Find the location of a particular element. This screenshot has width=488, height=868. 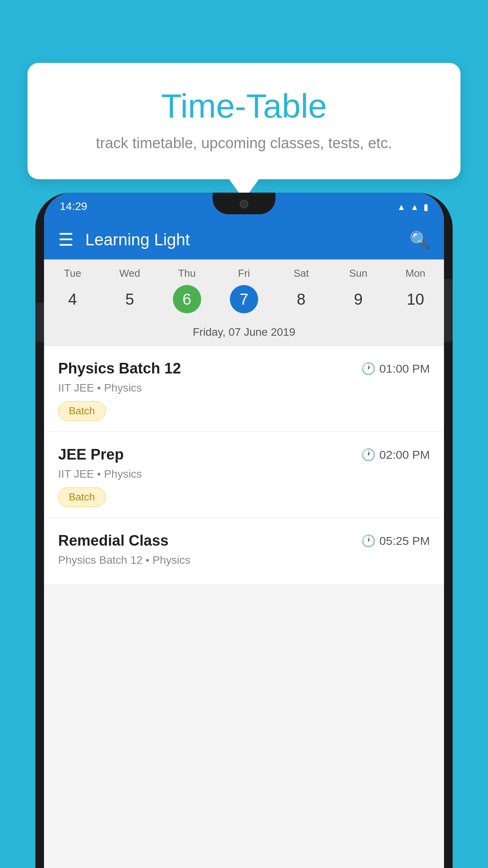

day-number: 9 is located at coordinates (358, 299).